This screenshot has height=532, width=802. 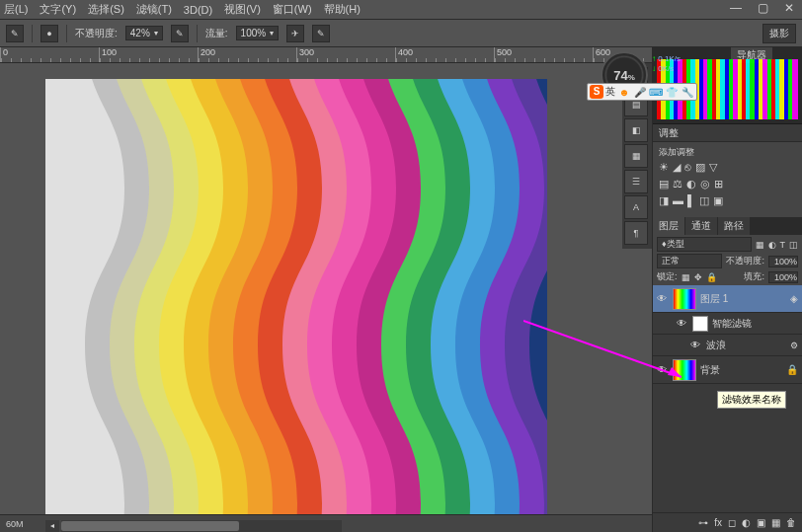 What do you see at coordinates (401, 34) in the screenshot?
I see `options-bar: ✎ ● 不透明度: 42% ✎ 流量: 100% ✈ ✎` at bounding box center [401, 34].